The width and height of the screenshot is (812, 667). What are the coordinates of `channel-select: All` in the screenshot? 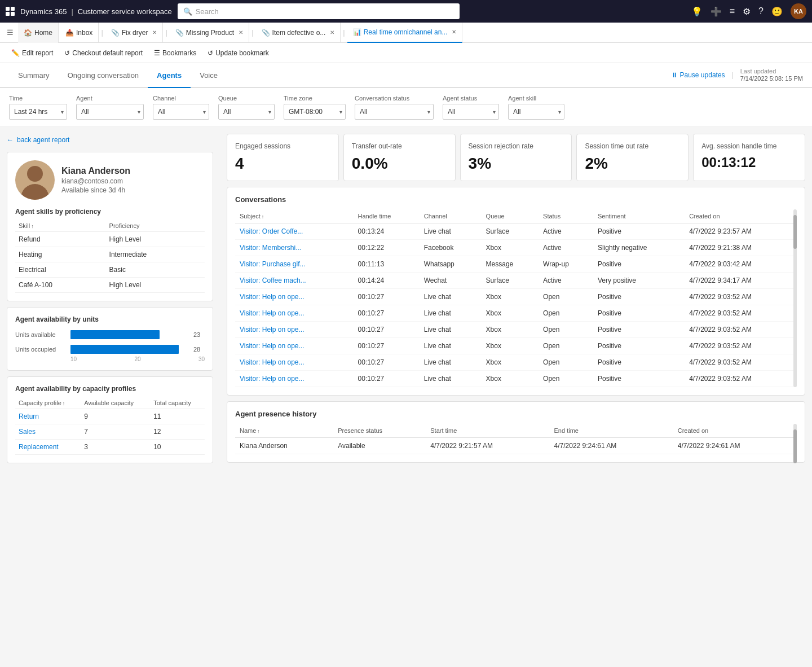 It's located at (181, 112).